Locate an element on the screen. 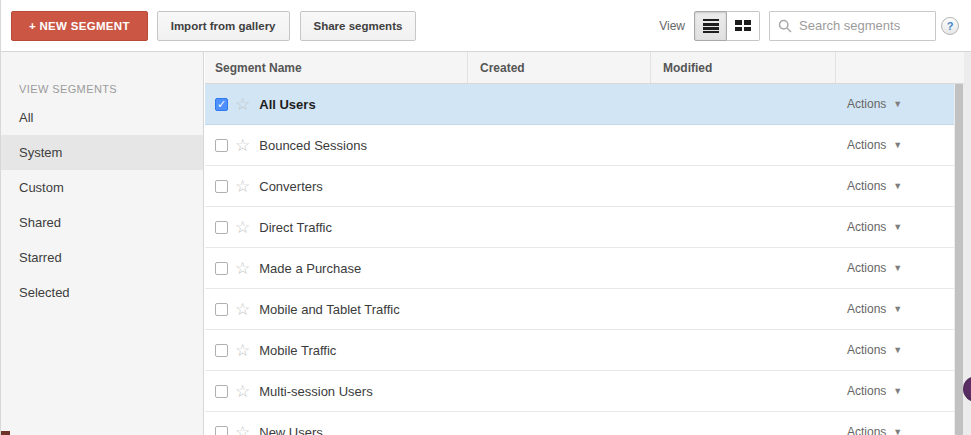 This screenshot has width=971, height=435. segment-search-box is located at coordinates (852, 26).